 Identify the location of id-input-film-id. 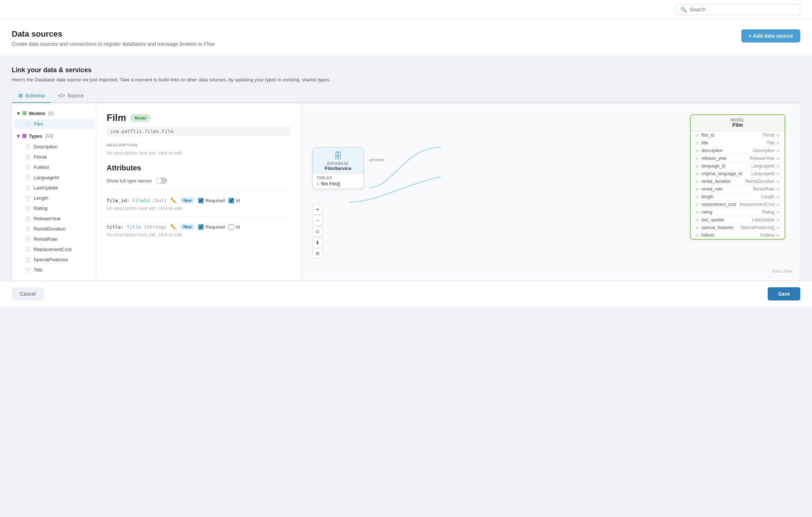
(231, 201).